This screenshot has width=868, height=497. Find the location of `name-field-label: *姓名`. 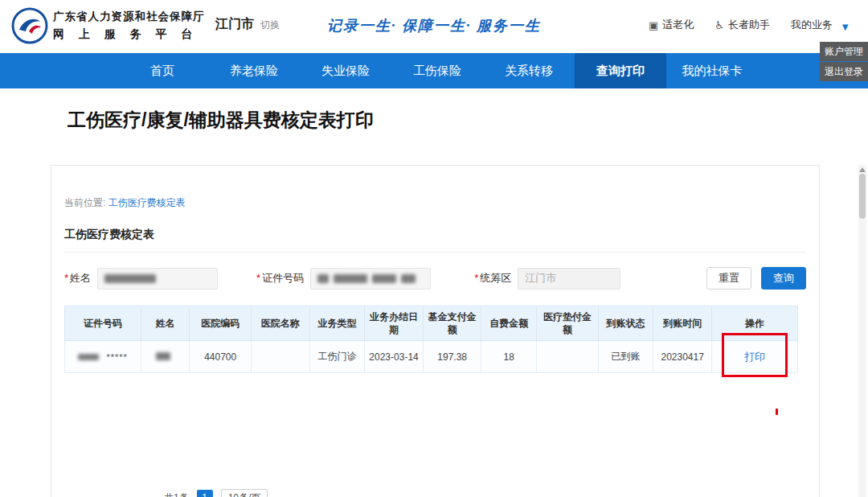

name-field-label: *姓名 is located at coordinates (77, 278).